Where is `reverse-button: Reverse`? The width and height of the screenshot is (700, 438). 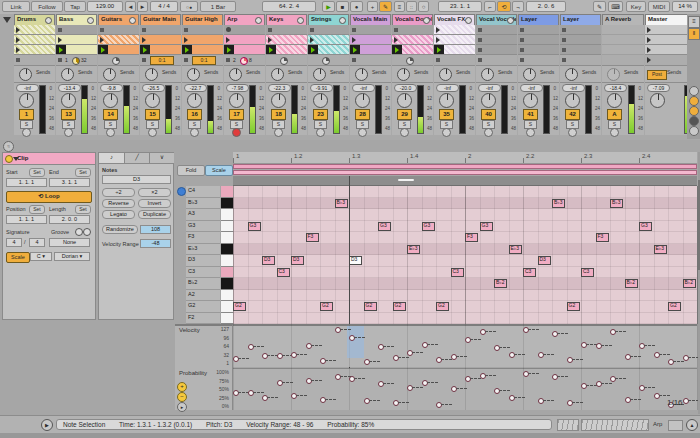 reverse-button: Reverse is located at coordinates (118, 204).